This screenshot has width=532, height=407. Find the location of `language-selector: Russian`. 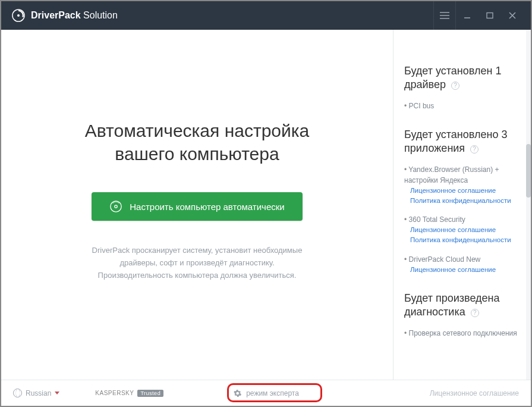

language-selector: Russian is located at coordinates (36, 393).